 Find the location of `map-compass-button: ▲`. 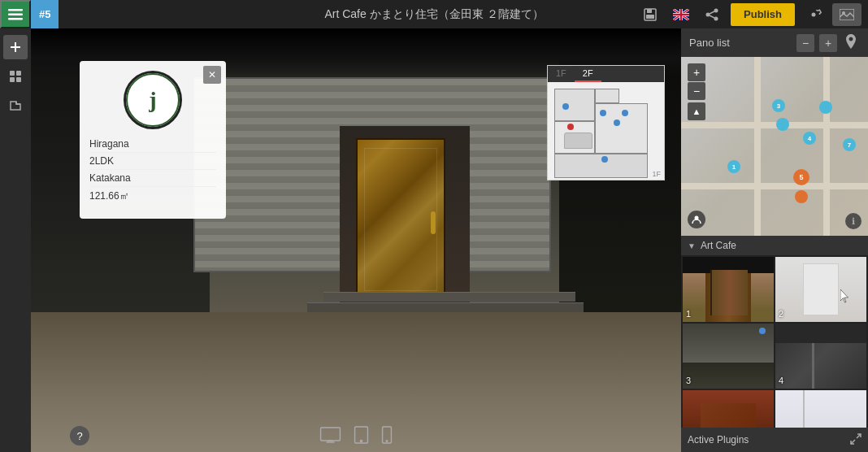

map-compass-button: ▲ is located at coordinates (697, 111).